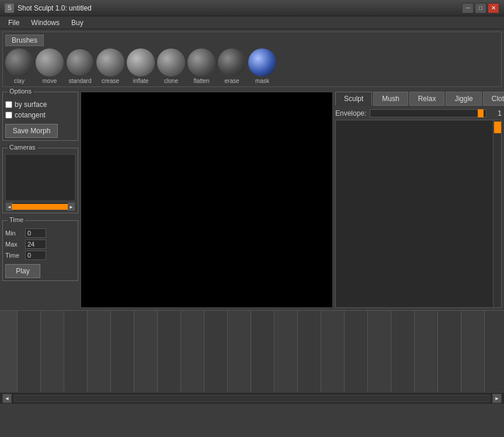 The width and height of the screenshot is (504, 437). Describe the element at coordinates (40, 178) in the screenshot. I see `camera-viewport` at that location.